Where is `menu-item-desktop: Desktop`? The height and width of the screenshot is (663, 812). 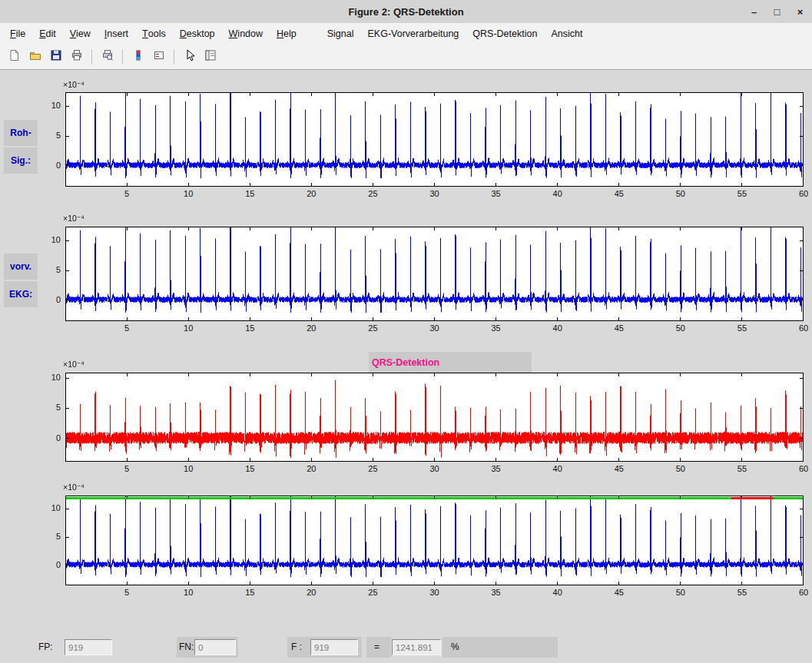 menu-item-desktop: Desktop is located at coordinates (197, 34).